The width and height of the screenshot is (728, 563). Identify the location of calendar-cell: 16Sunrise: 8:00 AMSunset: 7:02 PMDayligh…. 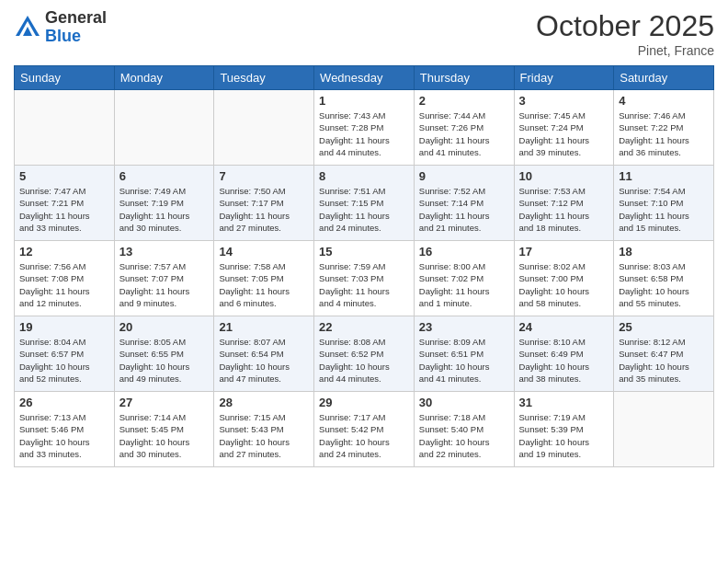
(463, 279).